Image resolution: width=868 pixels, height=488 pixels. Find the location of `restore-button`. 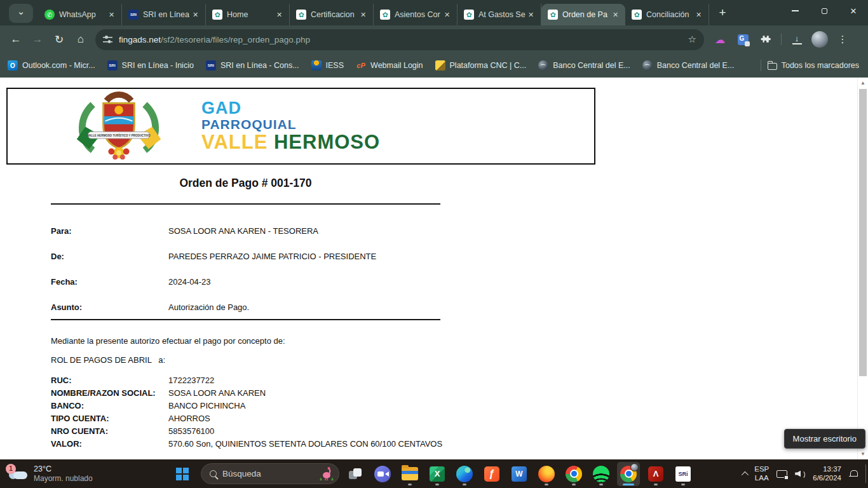

restore-button is located at coordinates (824, 11).